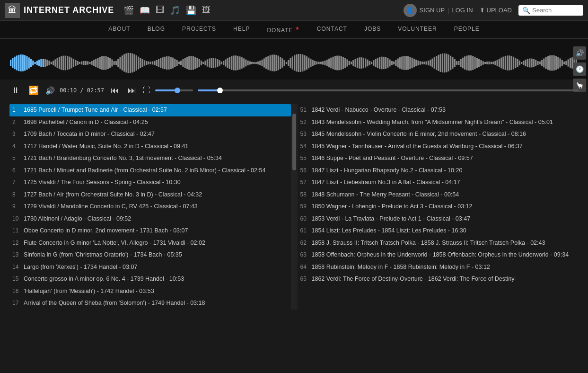  What do you see at coordinates (60, 10) in the screenshot?
I see `logo-area: 🏛 INTERNET ARCHIVE` at bounding box center [60, 10].